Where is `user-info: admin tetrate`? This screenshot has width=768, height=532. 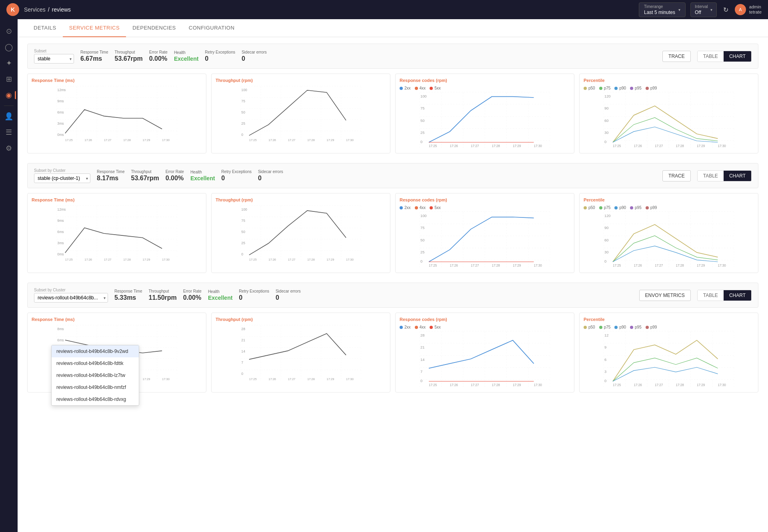 user-info: admin tetrate is located at coordinates (755, 10).